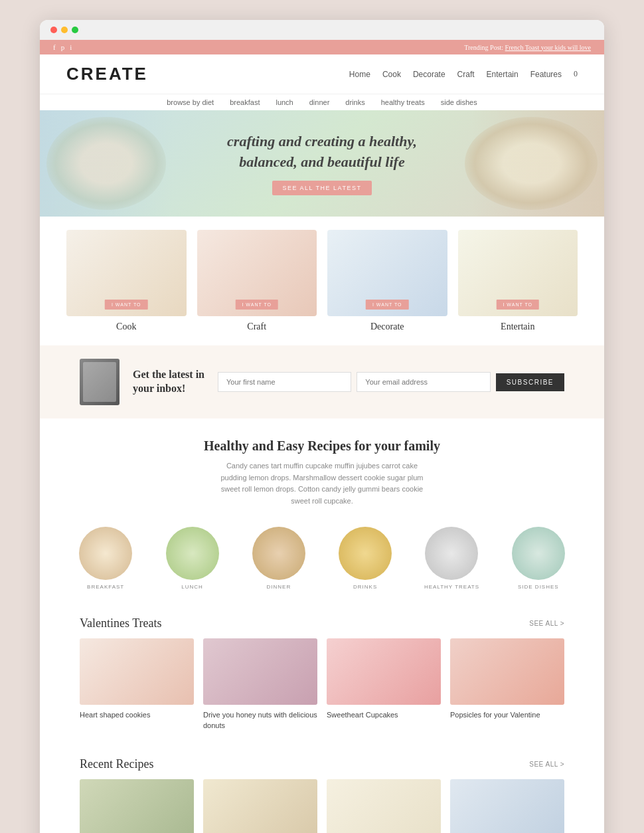 This screenshot has width=644, height=833. What do you see at coordinates (451, 587) in the screenshot?
I see `circle-label-healthy: HEALTHY TREATS` at bounding box center [451, 587].